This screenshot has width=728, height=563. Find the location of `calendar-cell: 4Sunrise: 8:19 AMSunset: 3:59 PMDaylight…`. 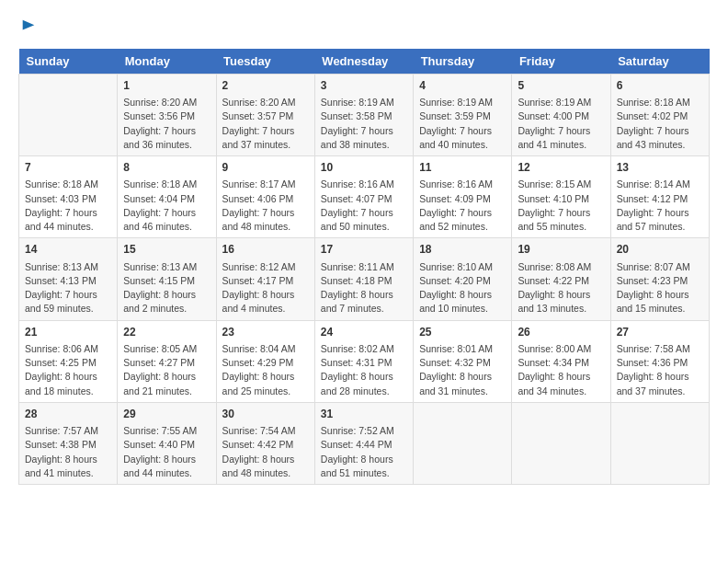

calendar-cell: 4Sunrise: 8:19 AMSunset: 3:59 PMDaylight… is located at coordinates (463, 114).